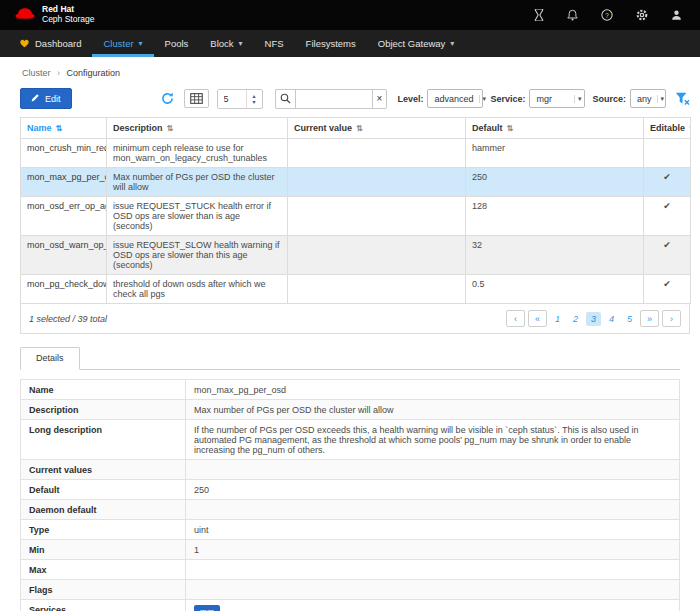 The height and width of the screenshot is (611, 700). What do you see at coordinates (122, 44) in the screenshot?
I see `nav-item-cluster: Cluster ▾` at bounding box center [122, 44].